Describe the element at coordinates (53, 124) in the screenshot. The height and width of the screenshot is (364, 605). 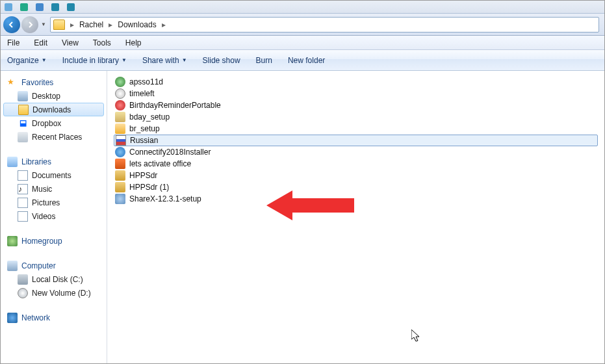
I see `sidebar-item-dropbox: ⬓Dropbox` at that location.